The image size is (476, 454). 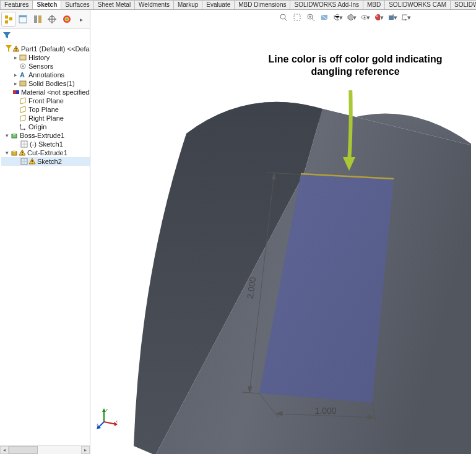 What do you see at coordinates (108, 418) in the screenshot?
I see `view-triad: y x z` at bounding box center [108, 418].